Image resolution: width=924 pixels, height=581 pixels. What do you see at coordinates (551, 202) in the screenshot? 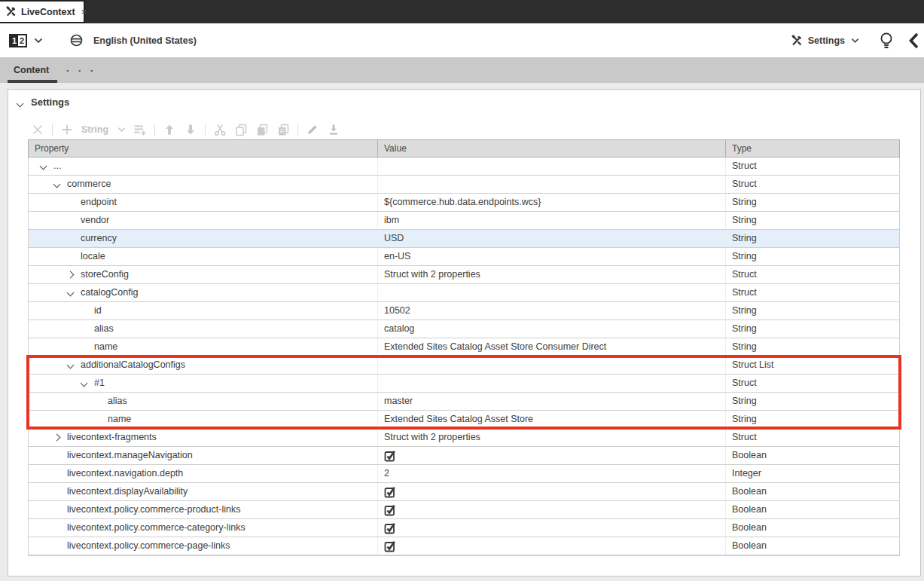
I see `value-cell: ${commerce.hub.data.endpoints.wcs}` at bounding box center [551, 202].